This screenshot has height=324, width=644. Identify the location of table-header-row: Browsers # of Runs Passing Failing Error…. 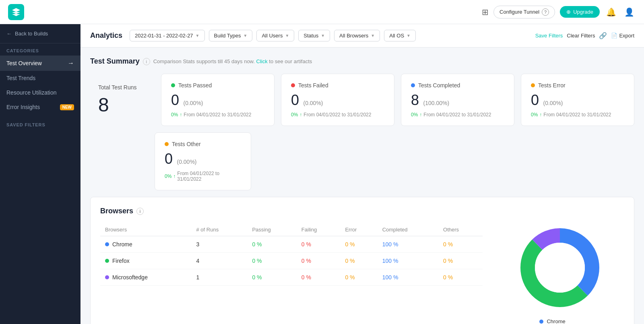
(291, 230).